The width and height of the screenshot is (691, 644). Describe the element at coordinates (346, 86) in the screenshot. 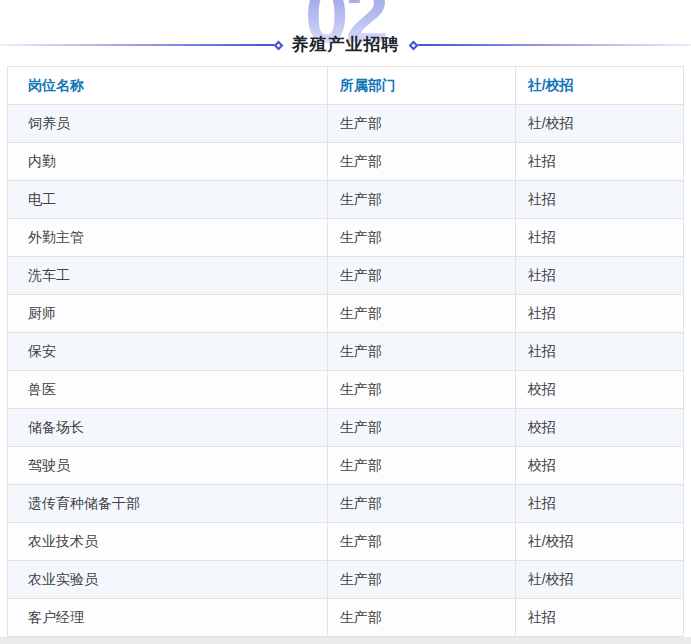

I see `header-row: 岗位名称 所属部门 社/校招` at that location.